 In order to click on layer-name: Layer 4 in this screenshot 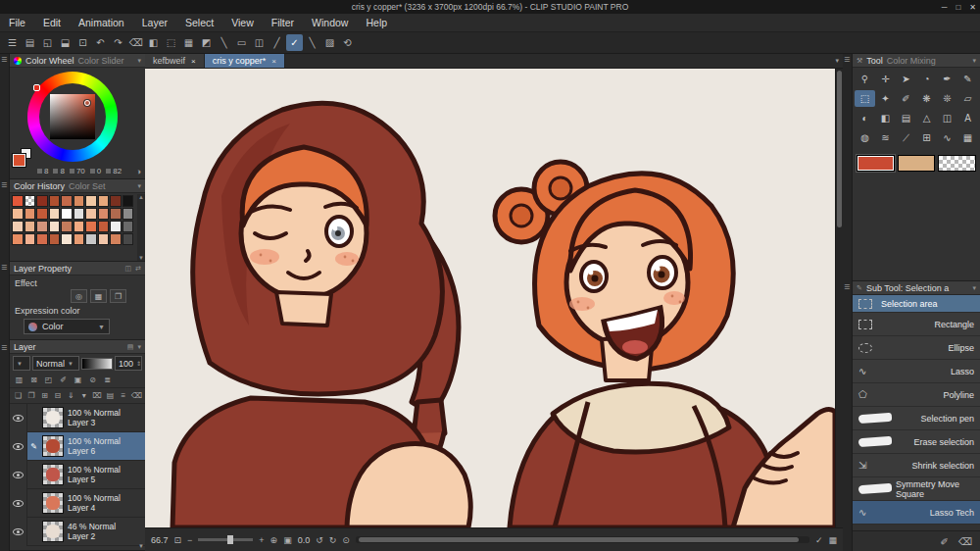, I will do `click(94, 508)`.